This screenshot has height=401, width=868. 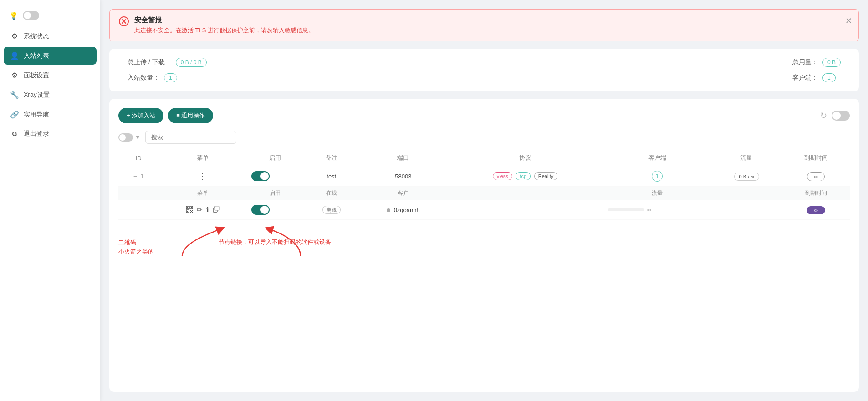 What do you see at coordinates (50, 95) in the screenshot?
I see `sidebar-item-xray-settings: 🔧 Xray设置` at bounding box center [50, 95].